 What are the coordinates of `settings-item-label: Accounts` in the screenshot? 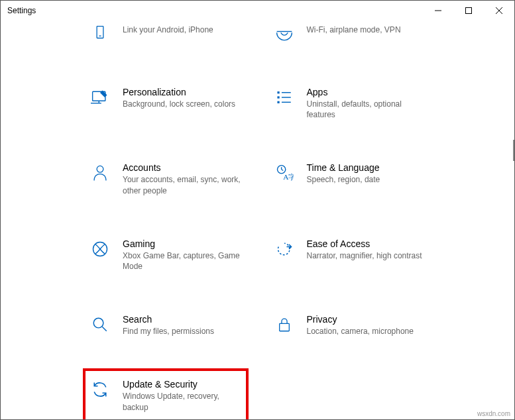 It's located at (182, 168).